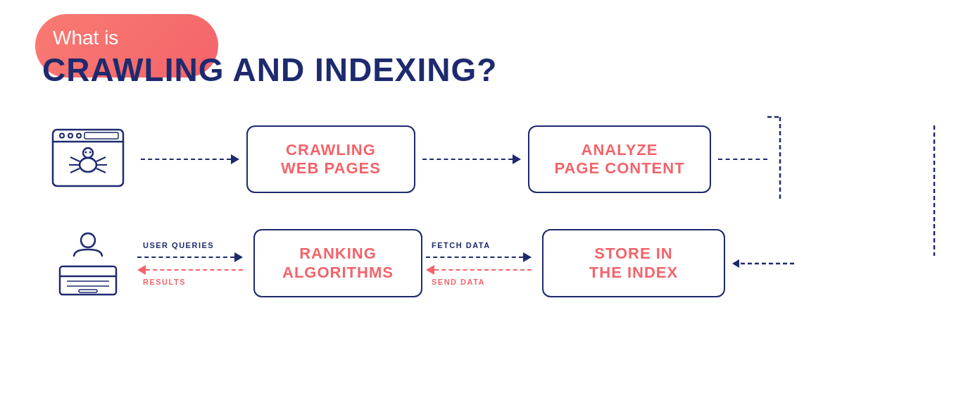  Describe the element at coordinates (620, 159) in the screenshot. I see `analyze-box: ANALYZEPAGE CONTENT` at that location.